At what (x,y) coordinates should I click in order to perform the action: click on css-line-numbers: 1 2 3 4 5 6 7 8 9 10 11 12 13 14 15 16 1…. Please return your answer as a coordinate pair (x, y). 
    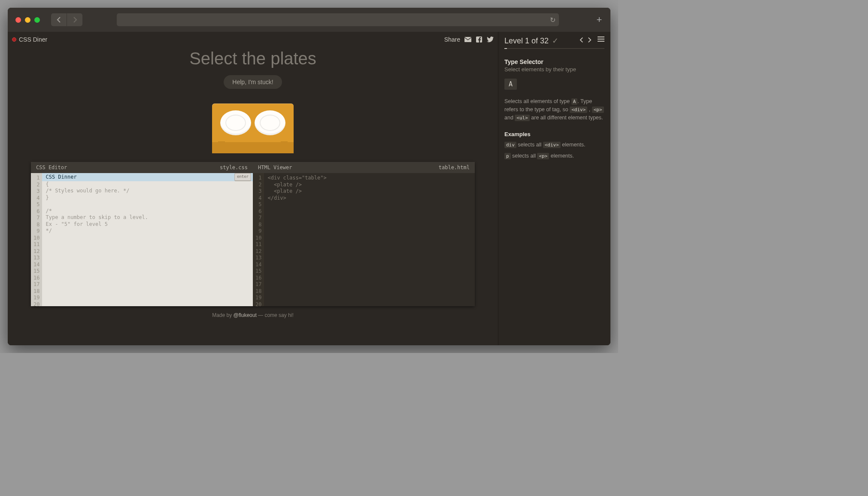
    Looking at the image, I should click on (36, 240).